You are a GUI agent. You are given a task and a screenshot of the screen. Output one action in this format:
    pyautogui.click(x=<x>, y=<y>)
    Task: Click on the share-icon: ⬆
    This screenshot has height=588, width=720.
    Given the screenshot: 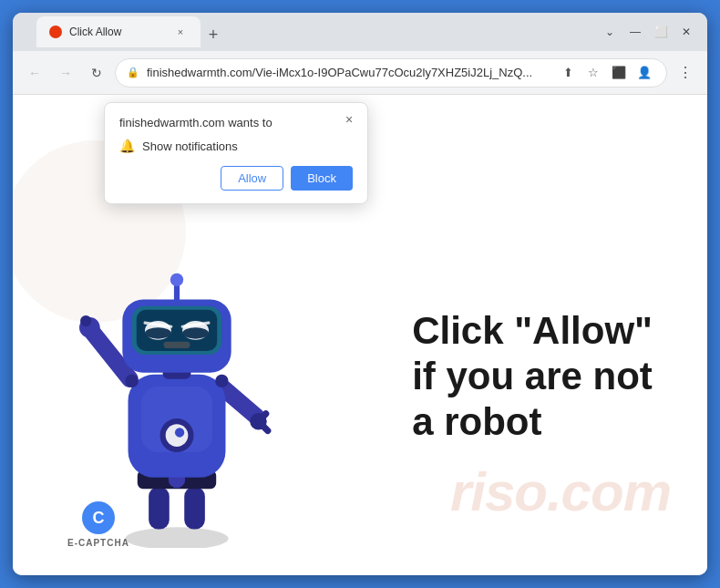 What is the action you would take?
    pyautogui.click(x=568, y=73)
    